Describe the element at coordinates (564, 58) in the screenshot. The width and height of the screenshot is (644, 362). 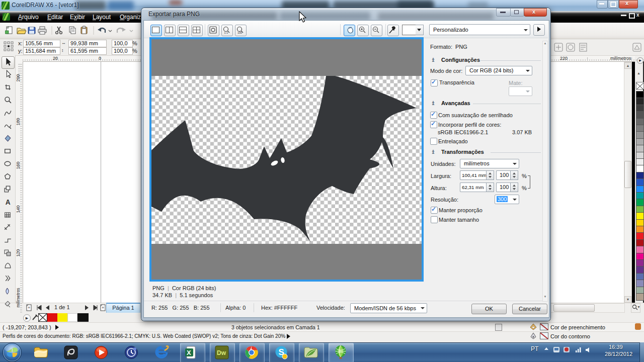
I see `svg-text: 220` at that location.